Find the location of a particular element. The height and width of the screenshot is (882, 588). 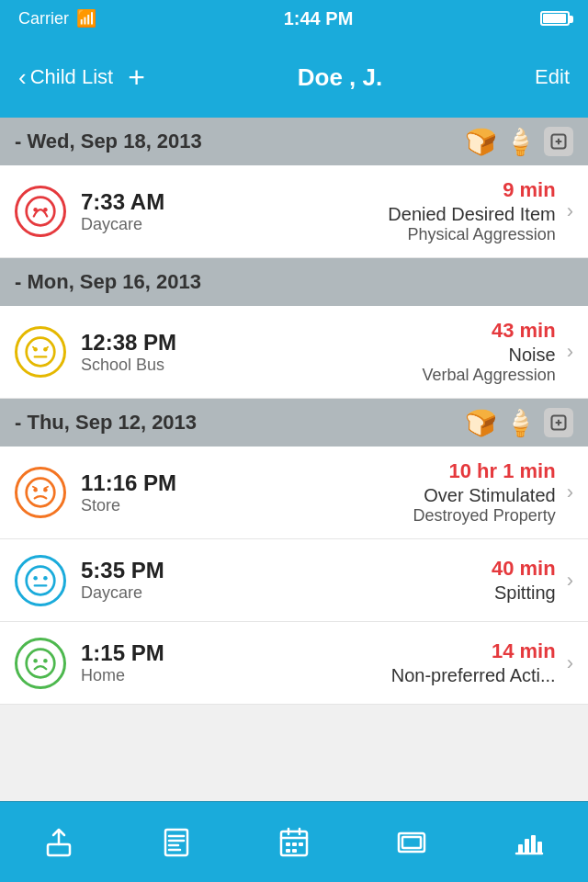

incident-time-2: 12:38 PM is located at coordinates (154, 343).